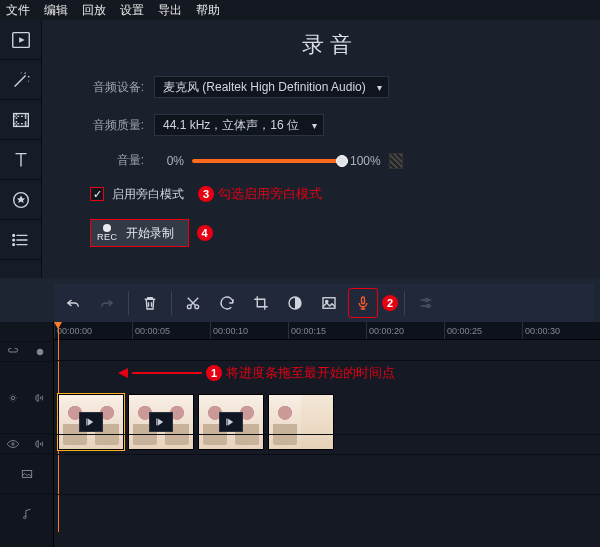  What do you see at coordinates (113, 88) in the screenshot?
I see `device-label: 音频设备:` at bounding box center [113, 88].